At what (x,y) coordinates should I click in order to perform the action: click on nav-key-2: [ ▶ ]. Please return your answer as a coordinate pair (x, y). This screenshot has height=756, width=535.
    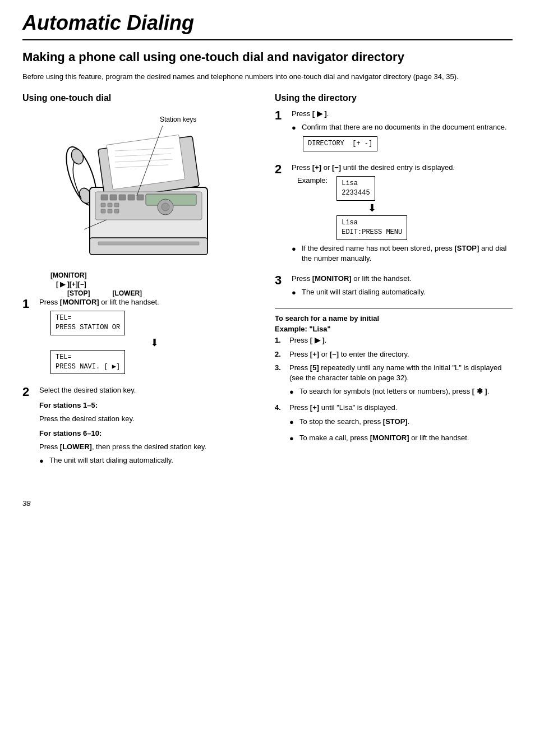
    Looking at the image, I should click on (317, 340).